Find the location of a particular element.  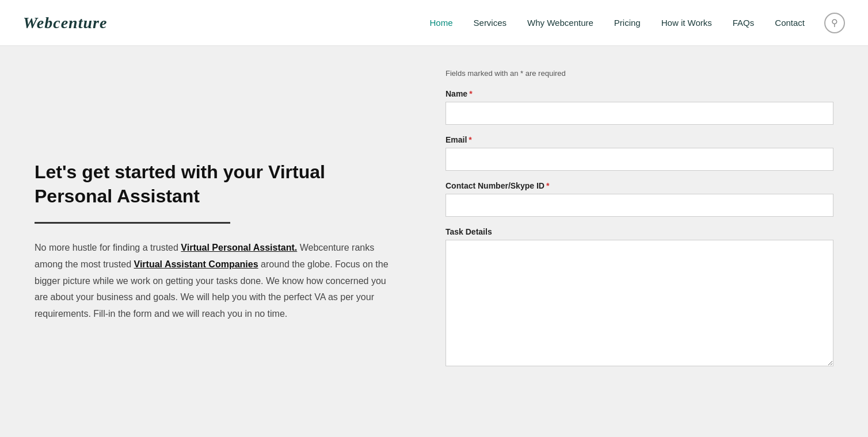

email-label: Email* is located at coordinates (639, 140).